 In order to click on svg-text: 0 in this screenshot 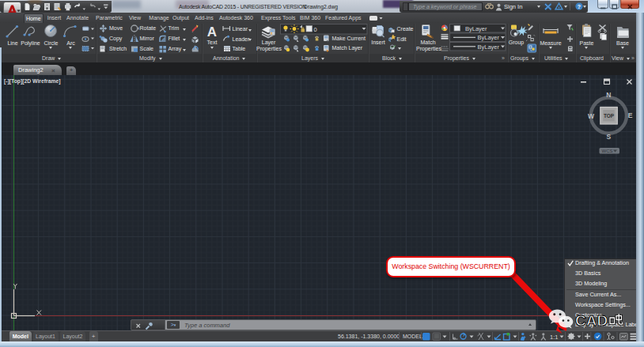, I will do `click(316, 28)`.